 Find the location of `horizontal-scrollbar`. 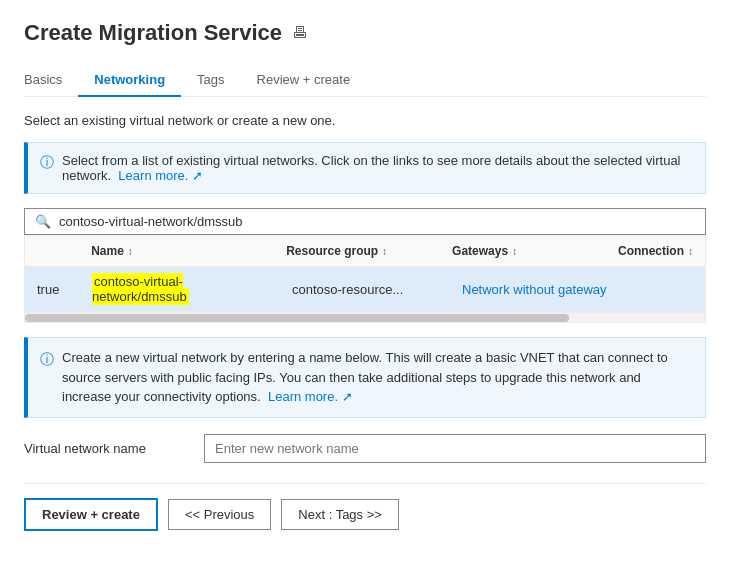

horizontal-scrollbar is located at coordinates (365, 317).